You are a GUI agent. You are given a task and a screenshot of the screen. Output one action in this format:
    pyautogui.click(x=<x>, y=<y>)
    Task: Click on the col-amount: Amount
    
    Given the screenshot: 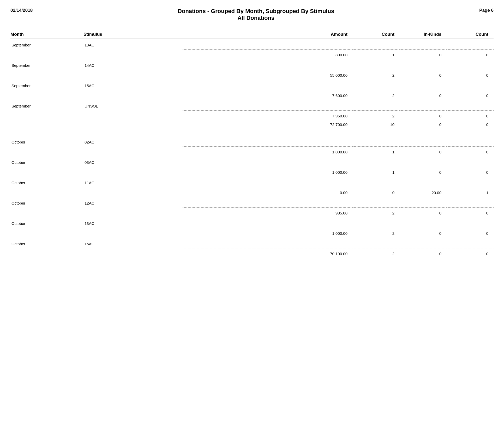 What is the action you would take?
    pyautogui.click(x=268, y=34)
    